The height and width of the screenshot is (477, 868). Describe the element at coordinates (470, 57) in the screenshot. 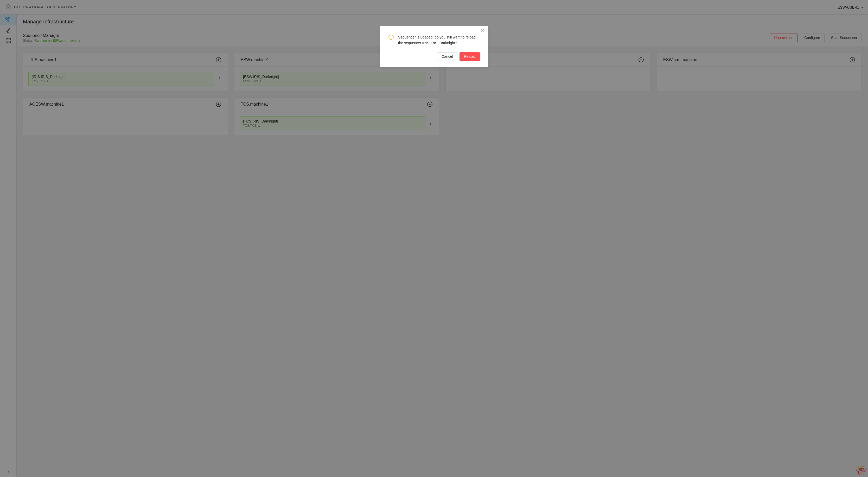

I see `modal-confirm-button: Reload` at that location.